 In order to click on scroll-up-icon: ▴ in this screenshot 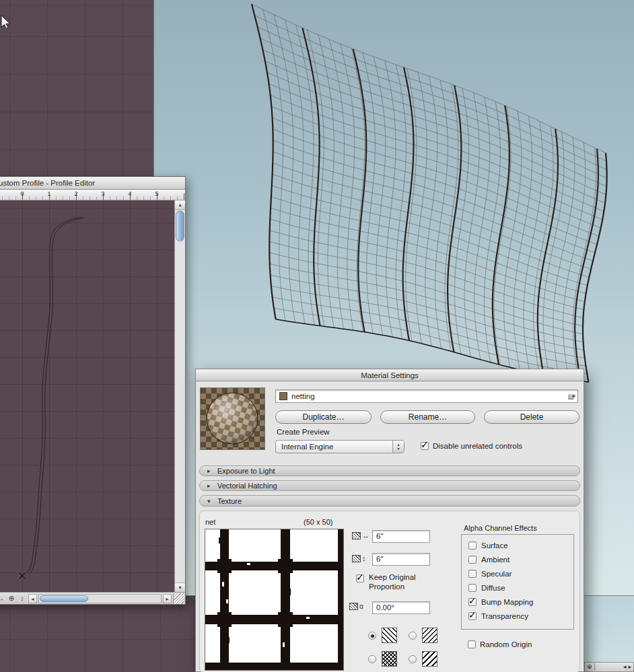, I will do `click(180, 205)`.